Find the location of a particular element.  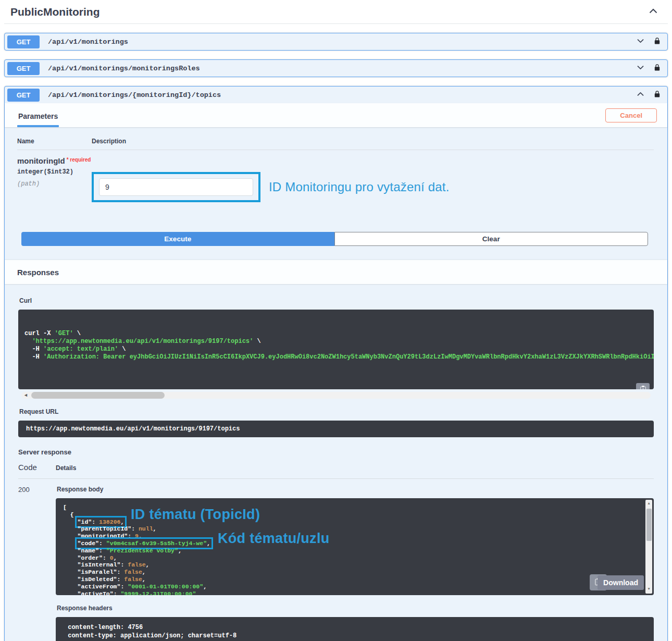

curl-command-block: curl -X 'GET' \ 'https://app.newtonmedia… is located at coordinates (336, 349).